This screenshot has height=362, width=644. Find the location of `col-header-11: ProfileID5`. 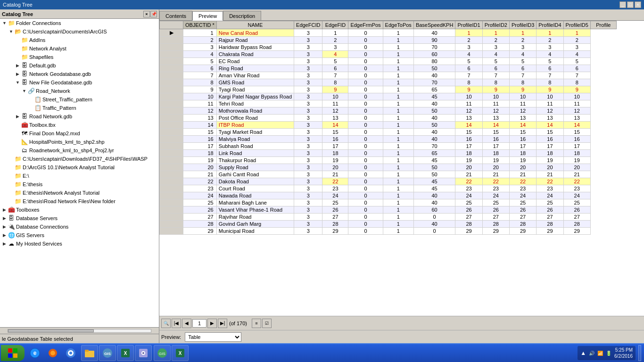

col-header-11: ProfileID5 is located at coordinates (577, 25).